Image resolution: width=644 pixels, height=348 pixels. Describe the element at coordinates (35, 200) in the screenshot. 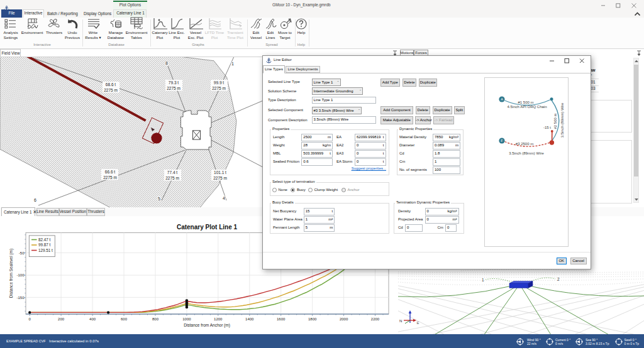

I see `svg-text: 6` at that location.